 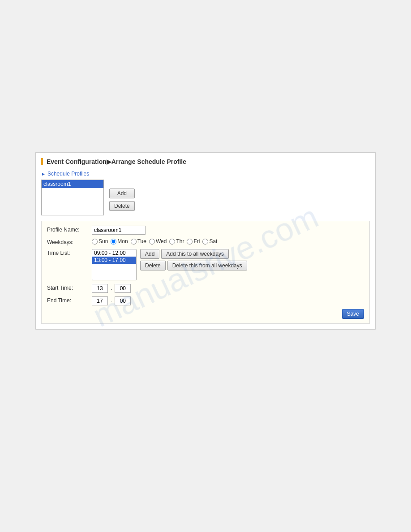 What do you see at coordinates (197, 241) in the screenshot?
I see `label-fri: Fri` at bounding box center [197, 241].